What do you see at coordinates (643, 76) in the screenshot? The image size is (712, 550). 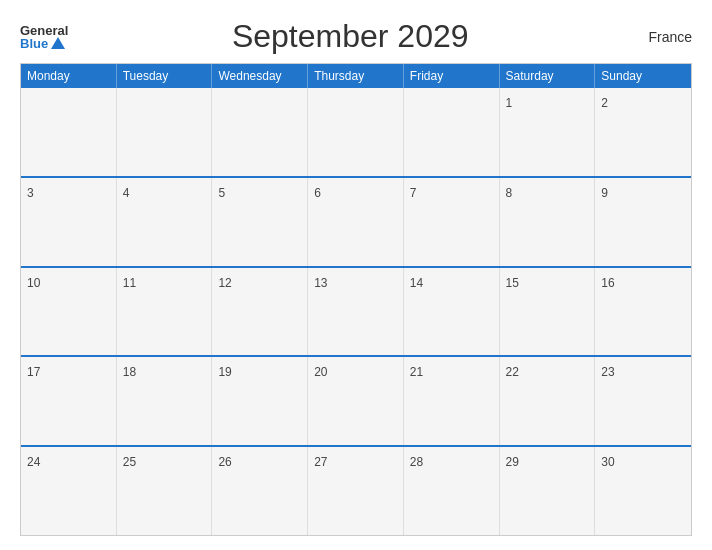 I see `weekday-header: Sunday` at bounding box center [643, 76].